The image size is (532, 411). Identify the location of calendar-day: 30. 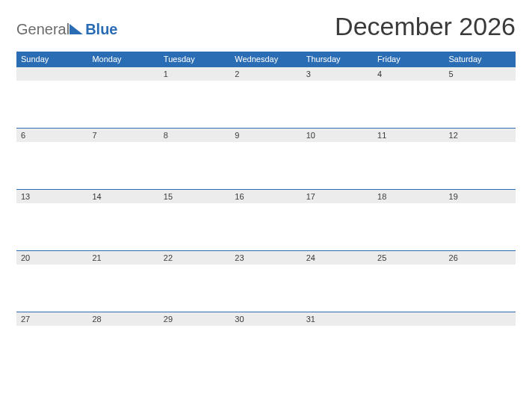
(266, 343).